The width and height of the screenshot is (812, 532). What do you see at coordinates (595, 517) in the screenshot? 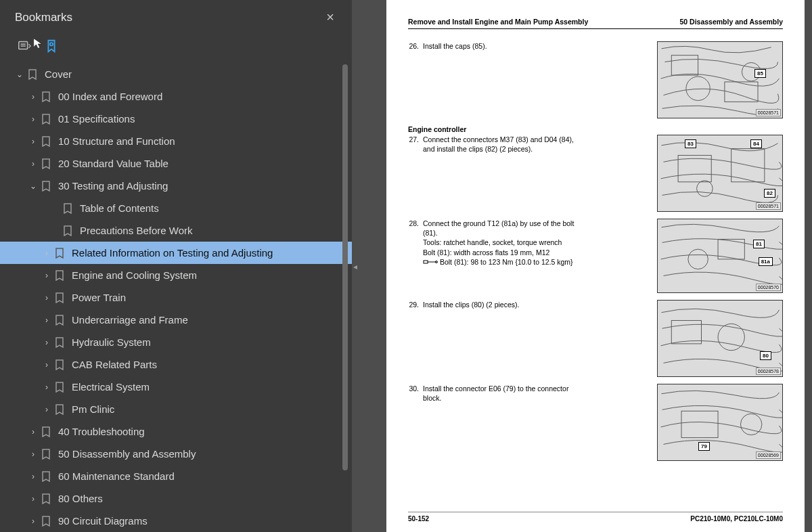
I see `page-footer: 50-152 PC210-10M0, PC210LC-10M0` at bounding box center [595, 517].